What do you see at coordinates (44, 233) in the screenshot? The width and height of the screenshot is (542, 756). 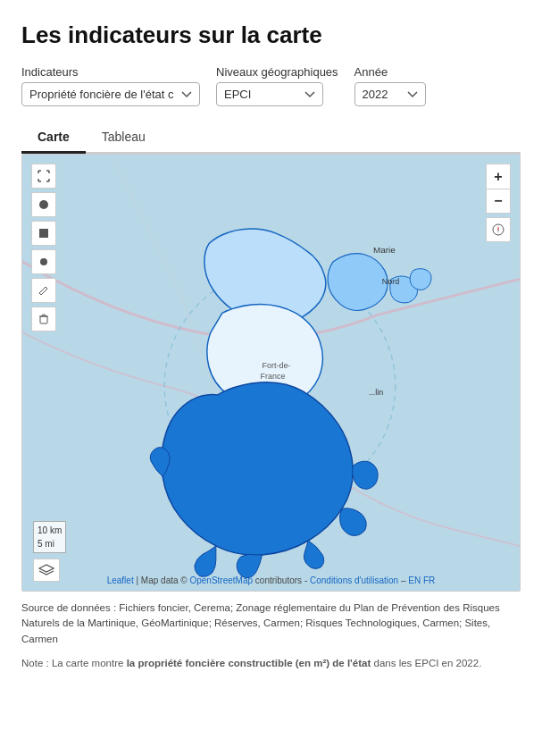 I see `square-tool-button` at bounding box center [44, 233].